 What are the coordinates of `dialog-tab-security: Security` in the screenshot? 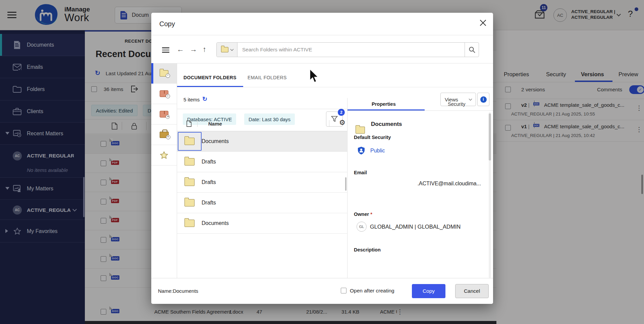 It's located at (457, 104).